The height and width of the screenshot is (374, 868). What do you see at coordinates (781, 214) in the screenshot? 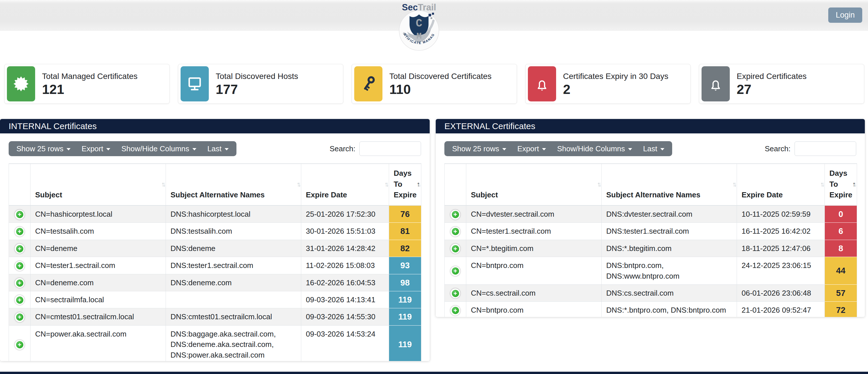
I see `cell-expire-date: 10-11-2025 02:59:59` at bounding box center [781, 214].